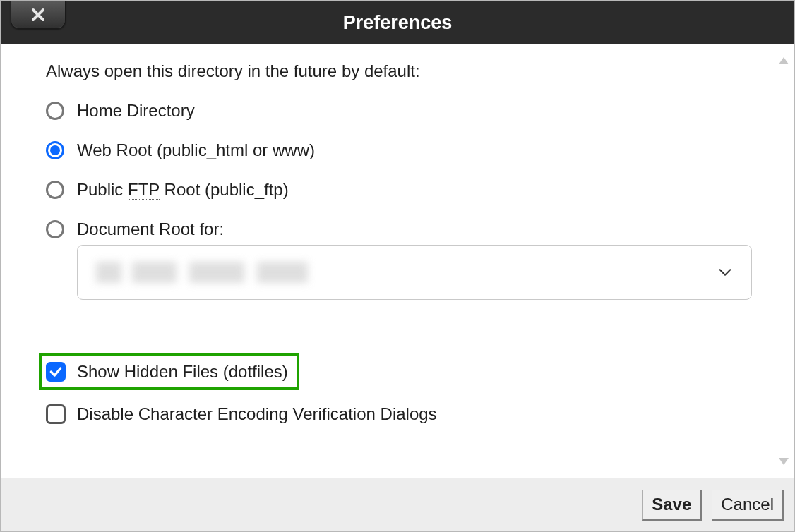  Describe the element at coordinates (784, 261) in the screenshot. I see `scrollbar` at that location.